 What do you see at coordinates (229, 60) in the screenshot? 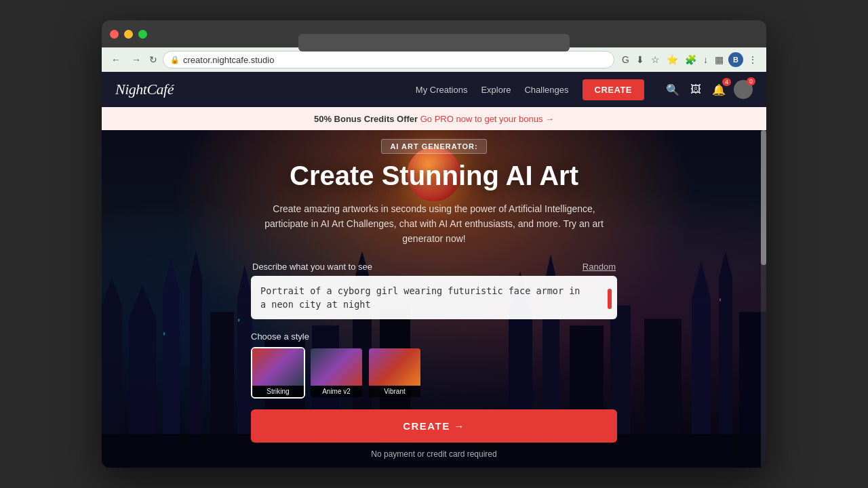
I see `url-text: creator.nightcafe.studio` at bounding box center [229, 60].